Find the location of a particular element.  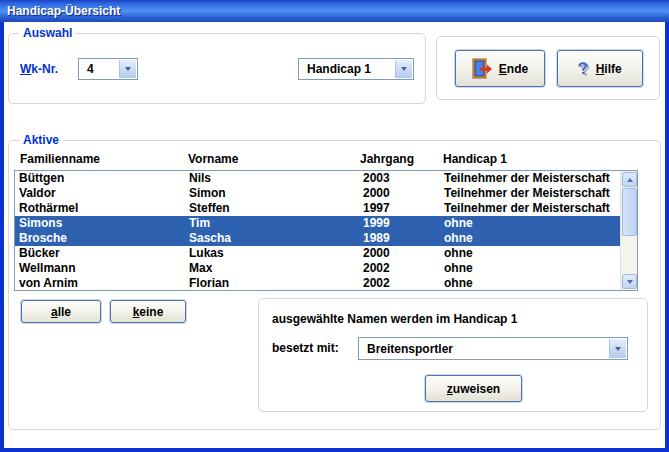

assign-info-text: ausgewählte Namen werden im Handicap 1 is located at coordinates (394, 319).